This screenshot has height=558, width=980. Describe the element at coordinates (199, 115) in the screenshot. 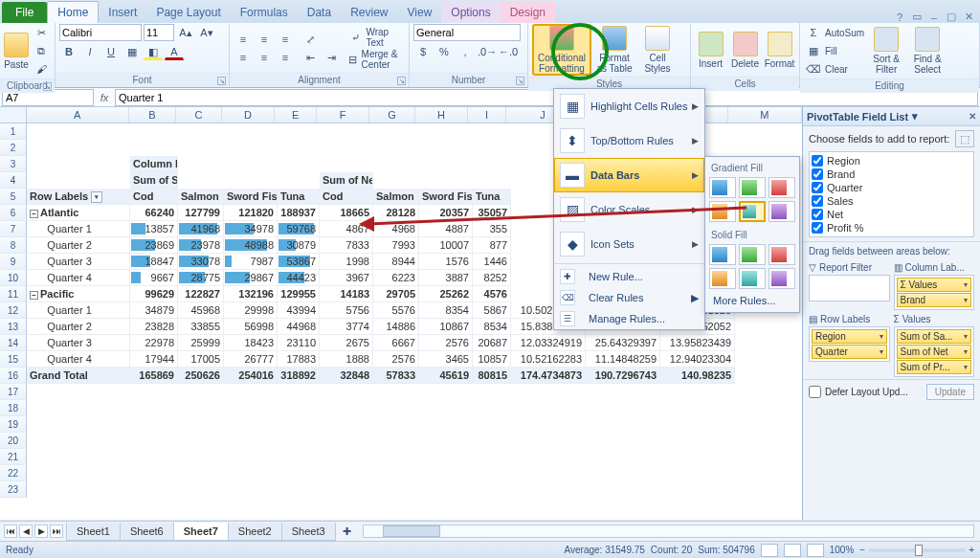

I see `column-header: C` at that location.